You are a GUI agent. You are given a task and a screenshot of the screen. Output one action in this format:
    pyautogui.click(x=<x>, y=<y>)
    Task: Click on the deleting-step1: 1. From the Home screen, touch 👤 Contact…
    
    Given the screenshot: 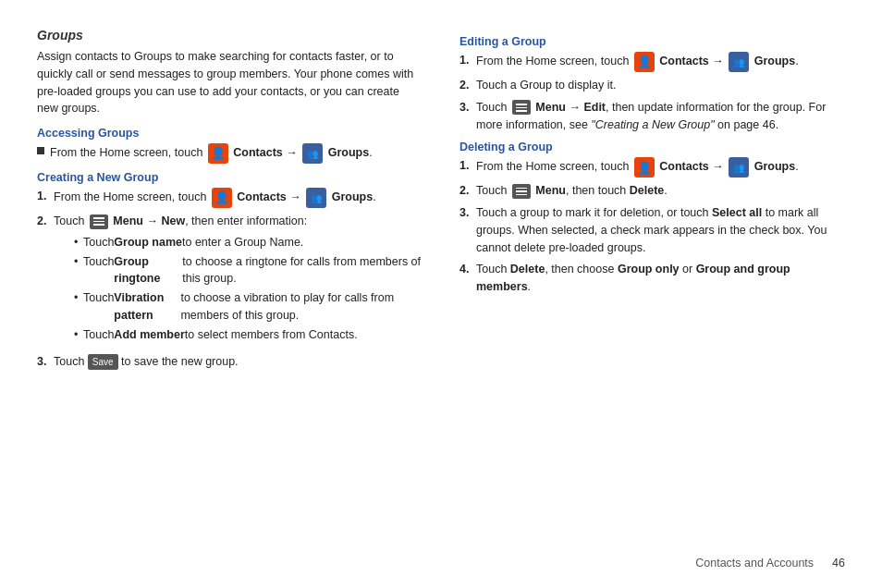 What is the action you would take?
    pyautogui.click(x=653, y=167)
    